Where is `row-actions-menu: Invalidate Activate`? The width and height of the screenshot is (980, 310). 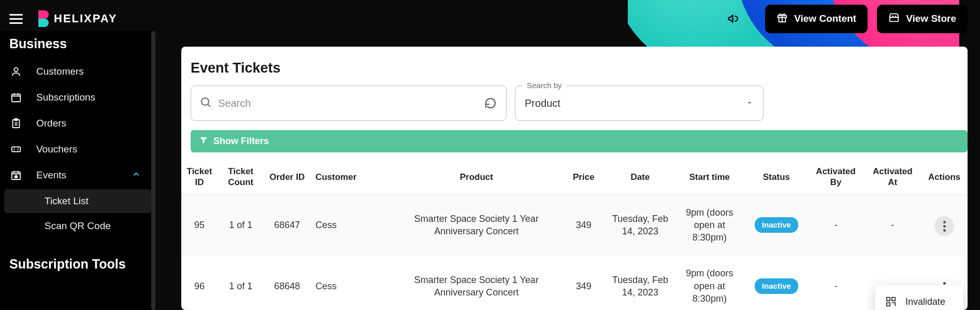 row-actions-menu: Invalidate Activate is located at coordinates (919, 298).